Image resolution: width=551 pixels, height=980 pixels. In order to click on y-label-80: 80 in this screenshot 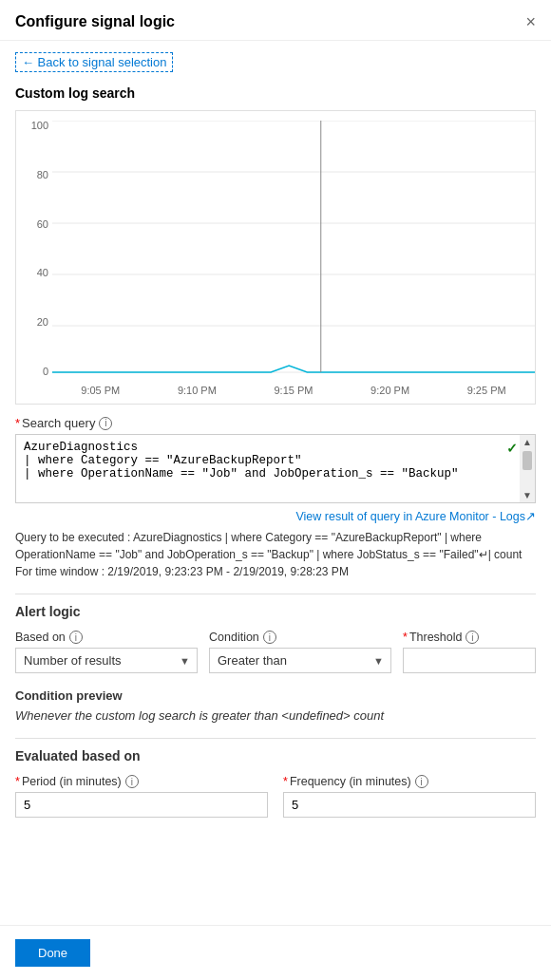, I will do `click(43, 175)`.